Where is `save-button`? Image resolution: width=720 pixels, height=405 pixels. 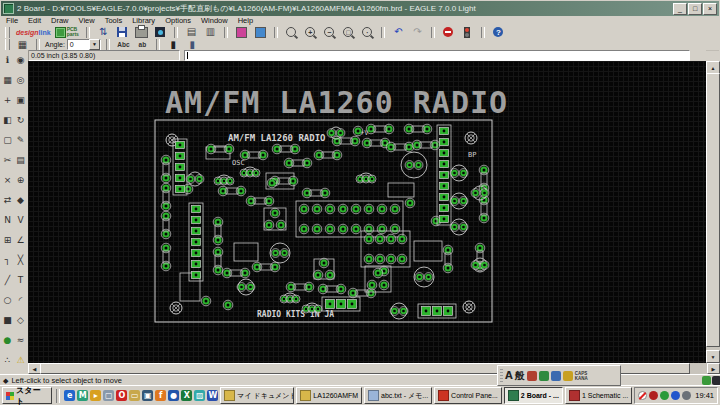
save-button is located at coordinates (122, 32).